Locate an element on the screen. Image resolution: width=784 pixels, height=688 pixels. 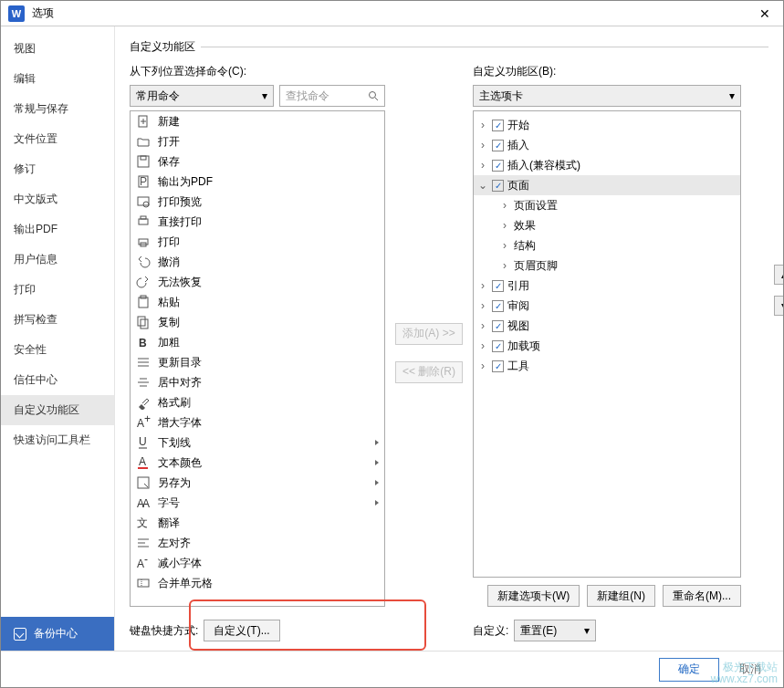
backup-center-button: 备份中心 is located at coordinates (57, 633).